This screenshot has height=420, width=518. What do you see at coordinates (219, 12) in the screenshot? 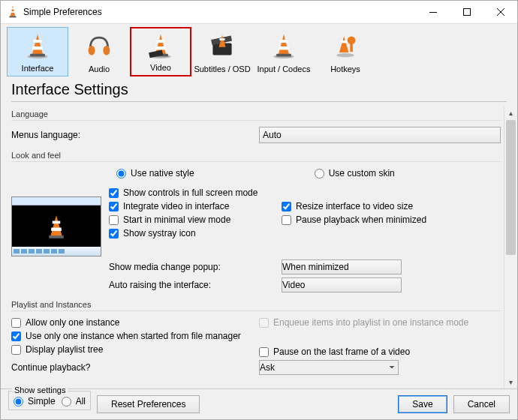
I see `window-title: Simple Preferences` at bounding box center [219, 12].